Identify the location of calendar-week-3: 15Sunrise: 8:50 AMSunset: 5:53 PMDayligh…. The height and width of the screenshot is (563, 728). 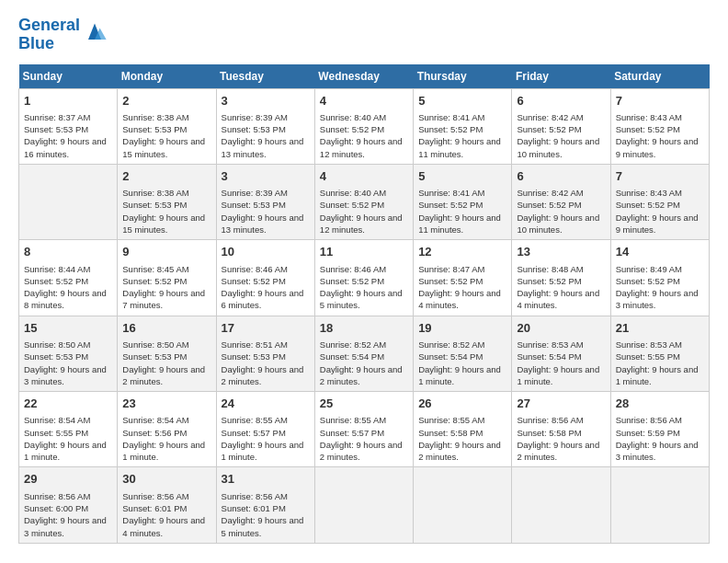
(364, 353).